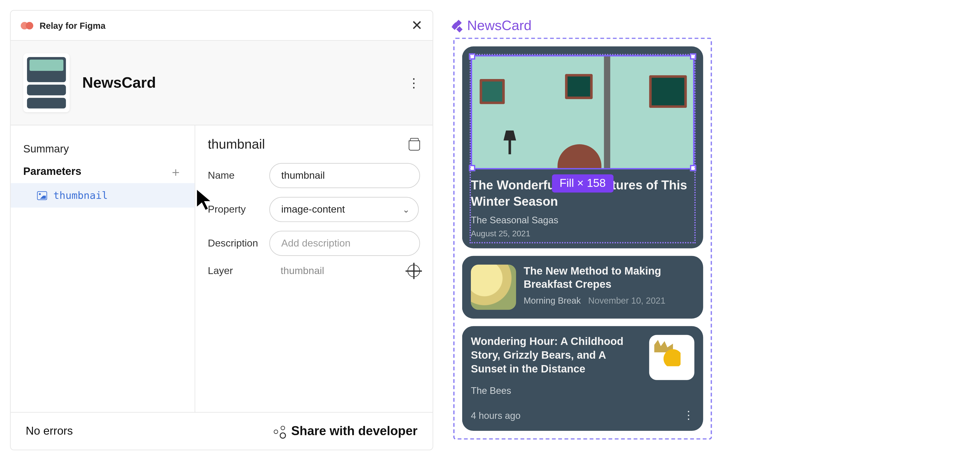  Describe the element at coordinates (583, 390) in the screenshot. I see `card-subtitle: The Bees` at that location.